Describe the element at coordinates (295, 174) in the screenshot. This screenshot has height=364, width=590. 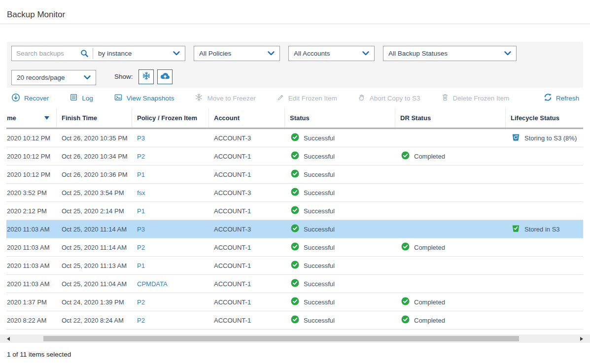
I see `table-row: 2020 10:12 PM Oct 26, 2020 10:36 PM P1 A…` at that location.